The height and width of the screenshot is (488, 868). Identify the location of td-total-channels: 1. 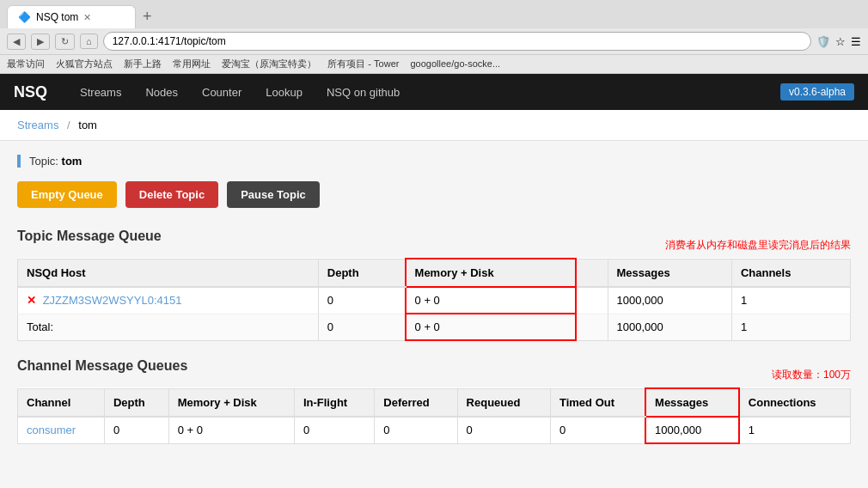
(791, 326).